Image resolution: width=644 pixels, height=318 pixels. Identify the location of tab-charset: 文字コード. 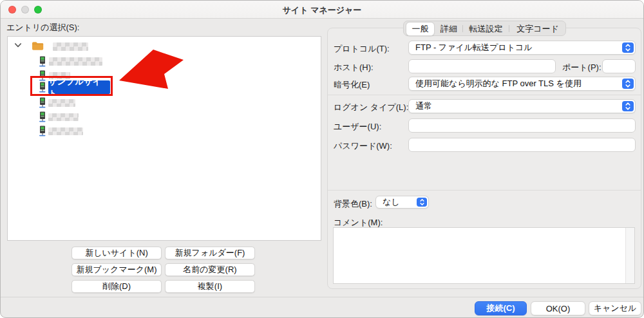
(538, 29).